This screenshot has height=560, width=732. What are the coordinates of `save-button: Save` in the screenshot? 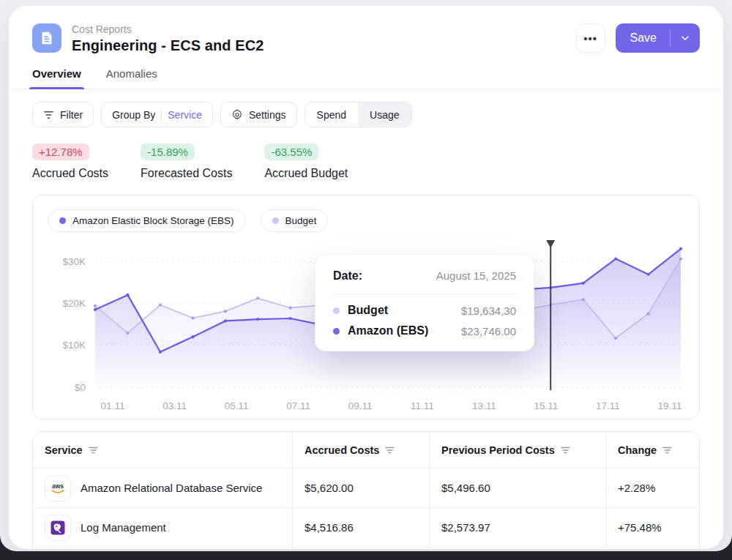 It's located at (657, 38).